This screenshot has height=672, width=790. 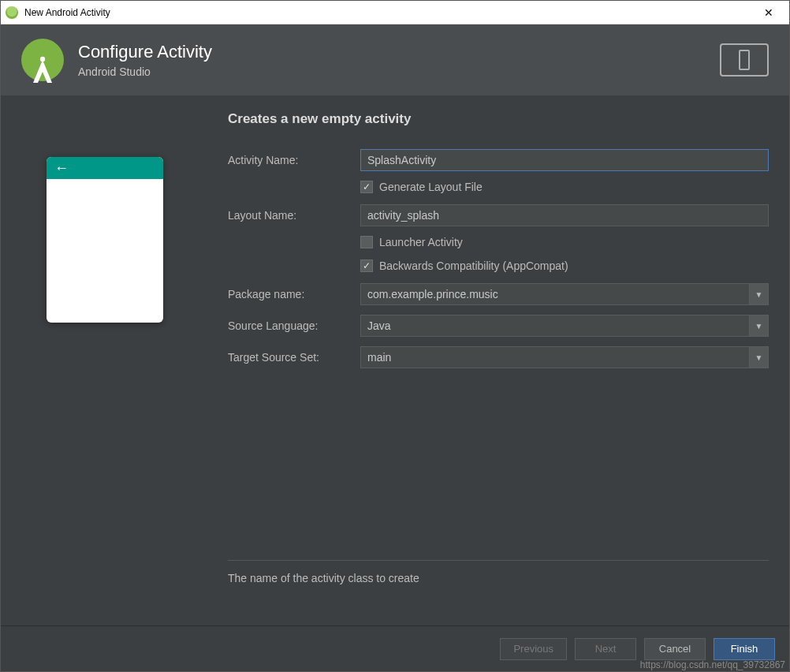 I want to click on titlebar: New Android Activity ✕, so click(x=395, y=13).